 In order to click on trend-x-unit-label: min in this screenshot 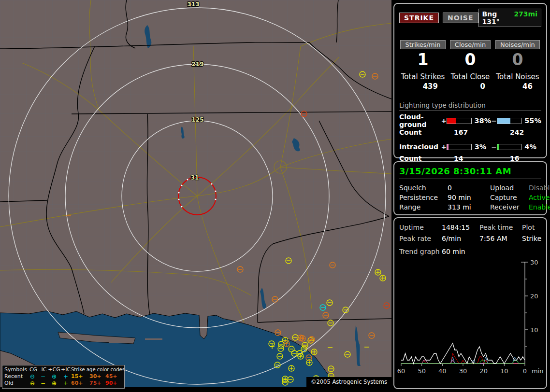, I will do `click(537, 371)`.